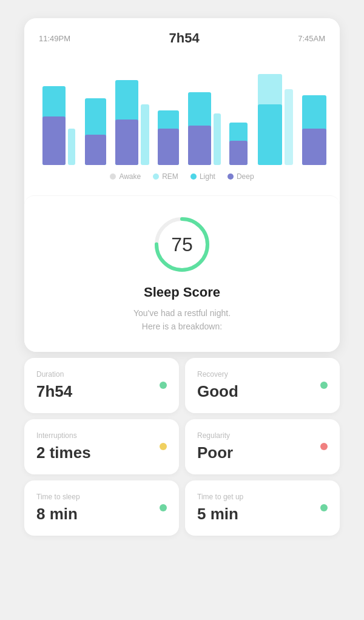 Image resolution: width=364 pixels, height=620 pixels. Describe the element at coordinates (182, 326) in the screenshot. I see `score-subtitle-line2: Here is a breakdown:` at that location.